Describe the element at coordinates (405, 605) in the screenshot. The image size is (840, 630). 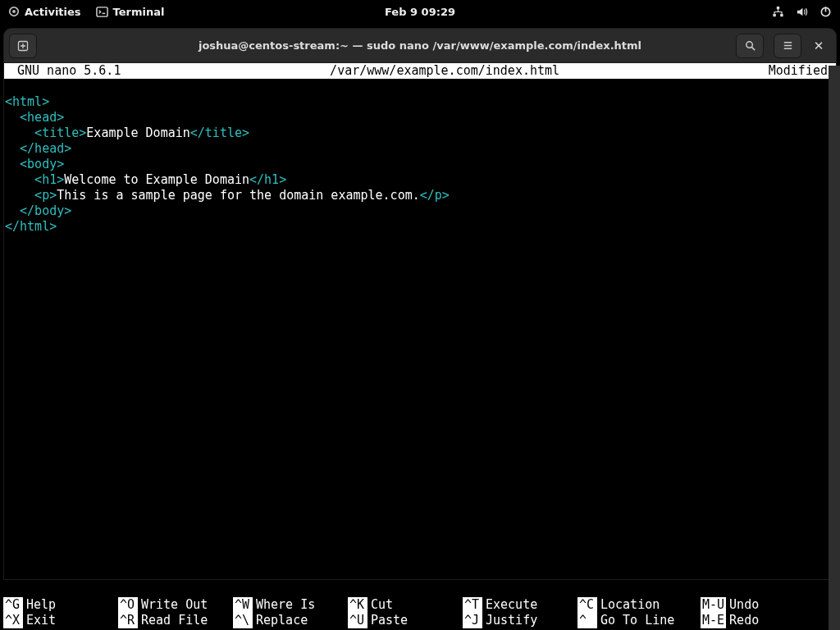
I see `shortcut-cut: ^KCut` at that location.